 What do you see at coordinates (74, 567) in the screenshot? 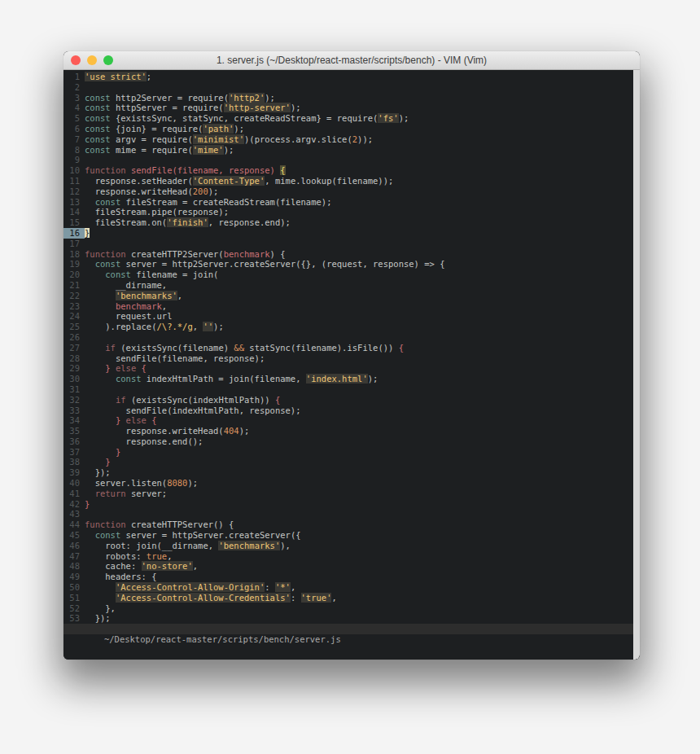
I see `line-number: 48` at bounding box center [74, 567].